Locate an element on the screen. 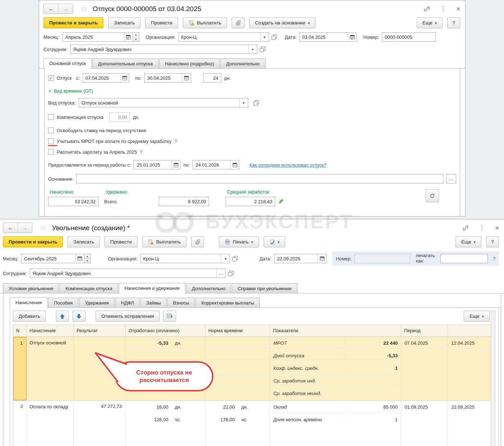 The height and width of the screenshot is (446, 504). close-icon is located at coordinates (497, 228).